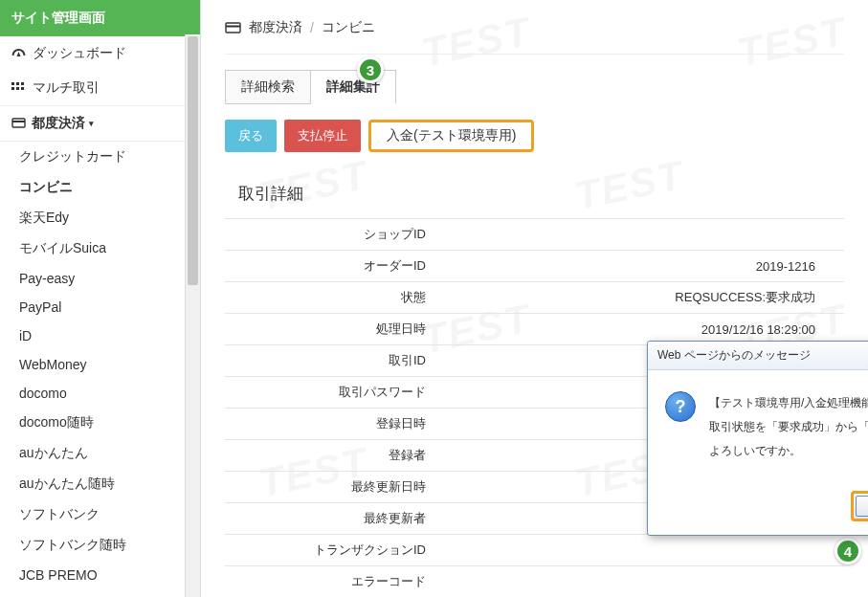 This screenshot has width=868, height=597. What do you see at coordinates (100, 18) in the screenshot?
I see `sidebar-title: サイト管理画面` at bounding box center [100, 18].